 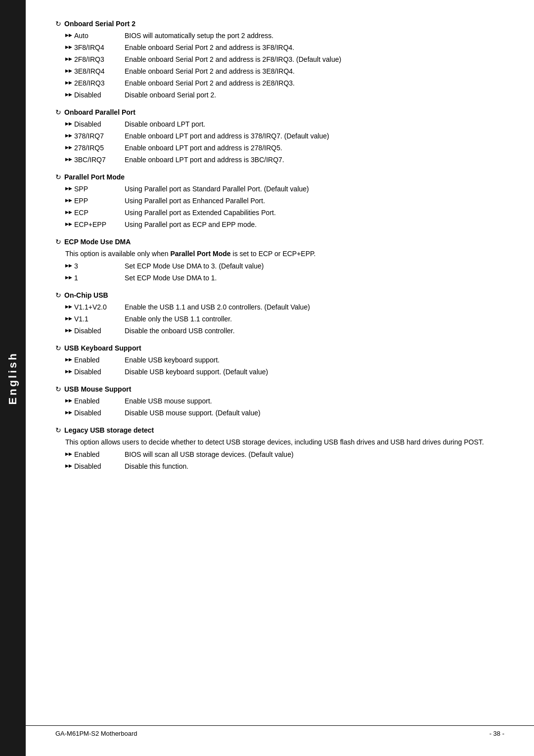 I want to click on section-usb-keyboard-support: USB Keyboard Support Enabled Enable USB …, so click(x=280, y=361).